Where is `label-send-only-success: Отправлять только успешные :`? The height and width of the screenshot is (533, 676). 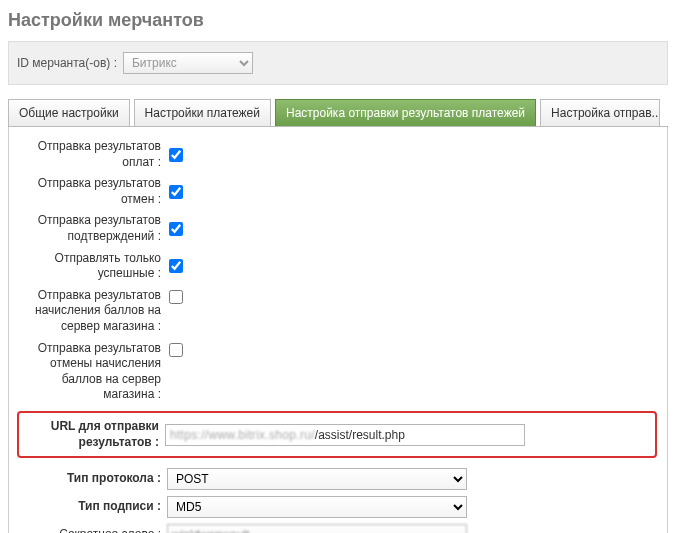 label-send-only-success: Отправлять только успешные : is located at coordinates (92, 266).